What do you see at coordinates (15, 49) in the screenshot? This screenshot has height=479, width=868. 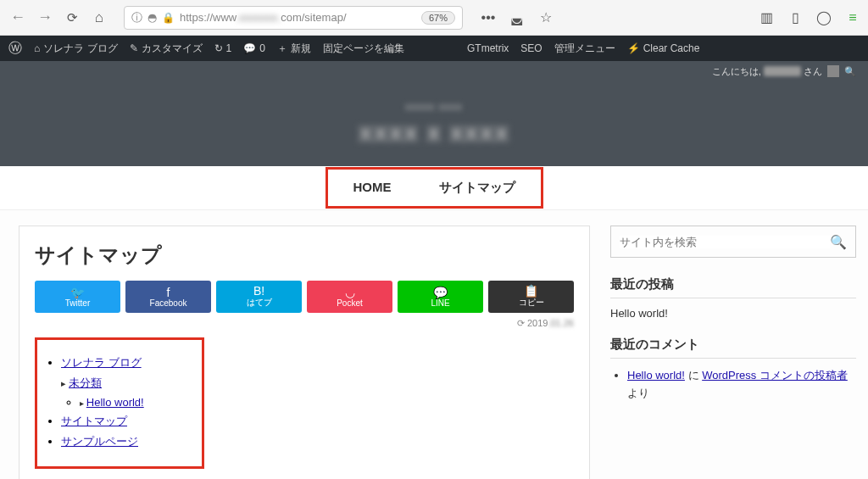 I see `wp-logo: ⓦ` at bounding box center [15, 49].